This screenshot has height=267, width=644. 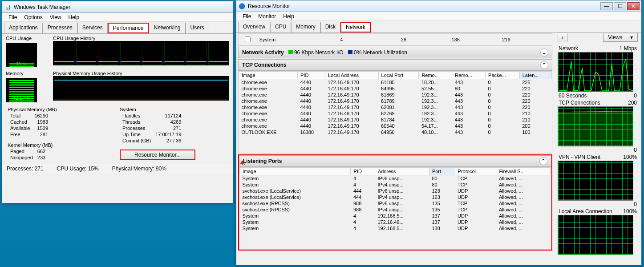 I want to click on tab-services: Services, so click(x=93, y=28).